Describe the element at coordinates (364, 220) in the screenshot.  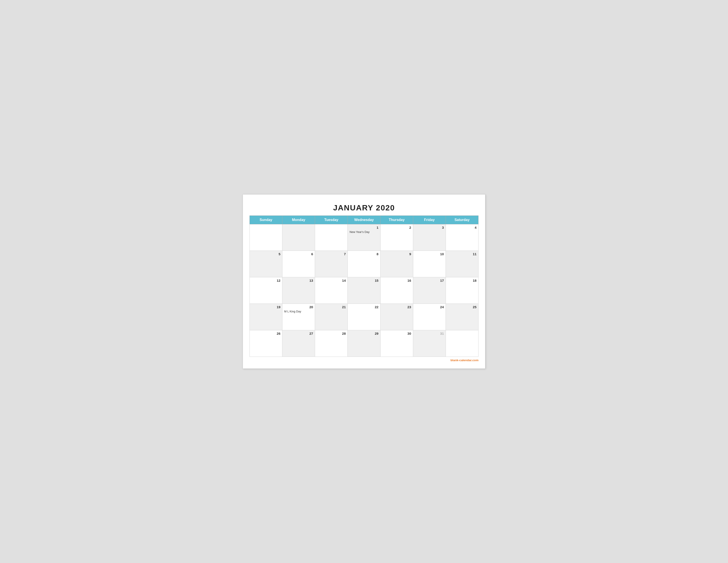
I see `calendar-header-row: SundayMondayTuesdayWednesdayThursdayFrid…` at that location.